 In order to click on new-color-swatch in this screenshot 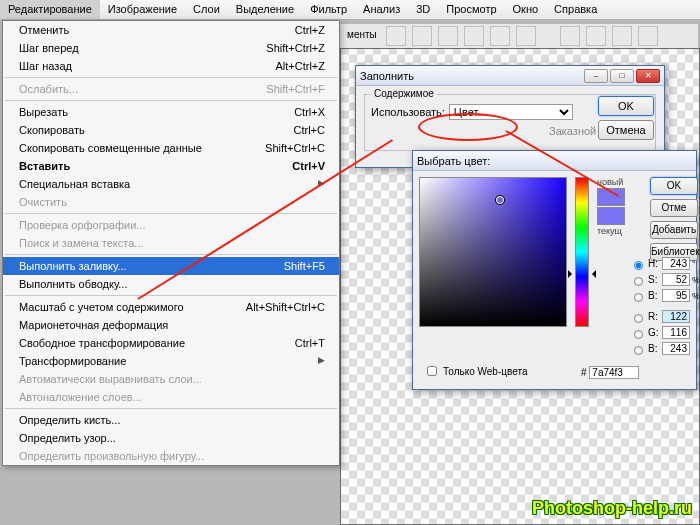, I will do `click(611, 197)`.